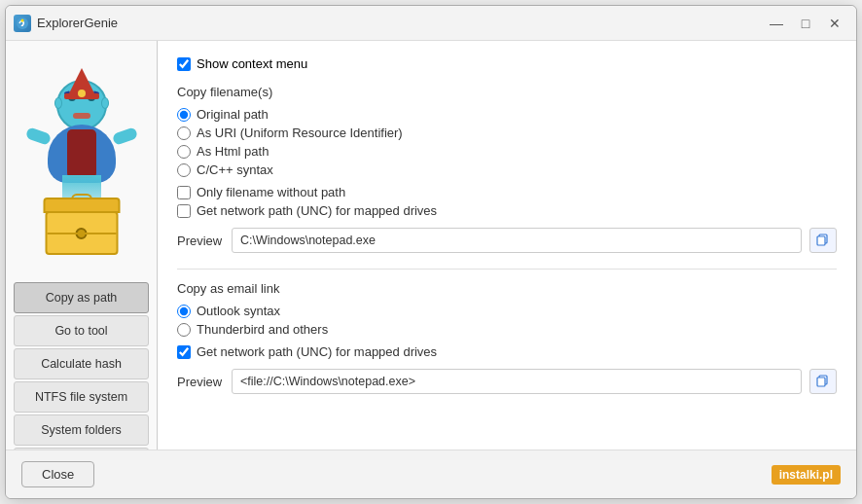 The height and width of the screenshot is (504, 862). Describe the element at coordinates (517, 240) in the screenshot. I see `preview-input-filenames` at that location.